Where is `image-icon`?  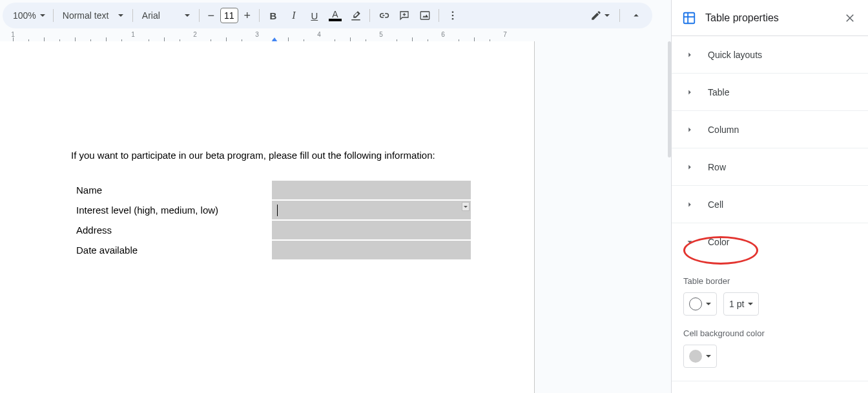 image-icon is located at coordinates (425, 15).